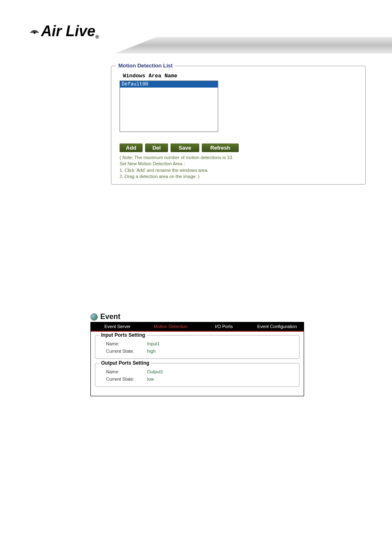  I want to click on event-panel: Event Event Server Motion Detection I/O …, so click(197, 354).